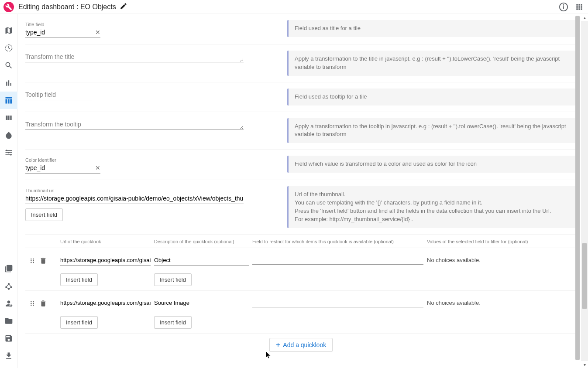  Describe the element at coordinates (585, 17) in the screenshot. I see `scroll-up-arrow: ▴` at that location.